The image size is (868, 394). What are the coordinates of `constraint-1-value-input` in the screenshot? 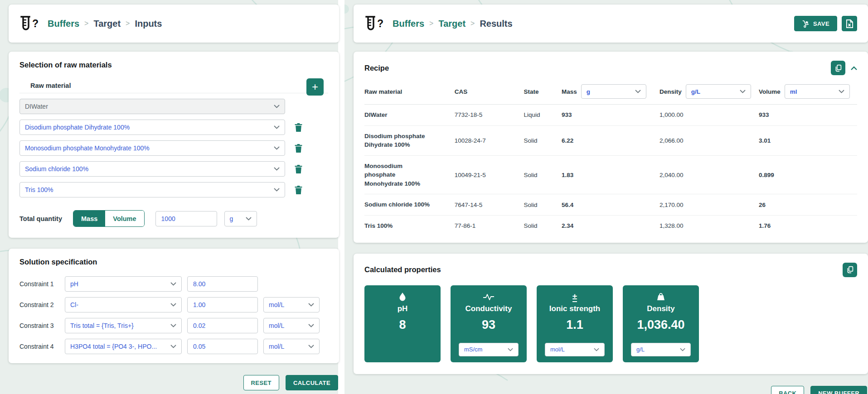 It's located at (223, 284).